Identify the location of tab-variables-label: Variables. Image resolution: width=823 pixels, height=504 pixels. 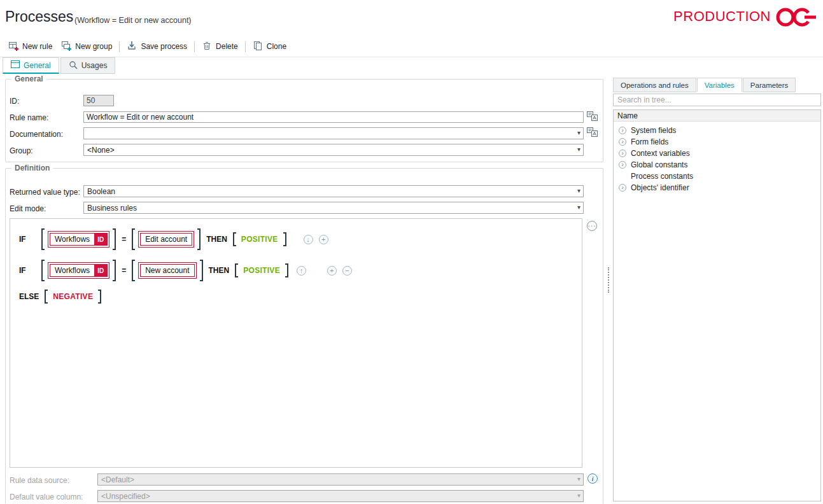
(719, 85).